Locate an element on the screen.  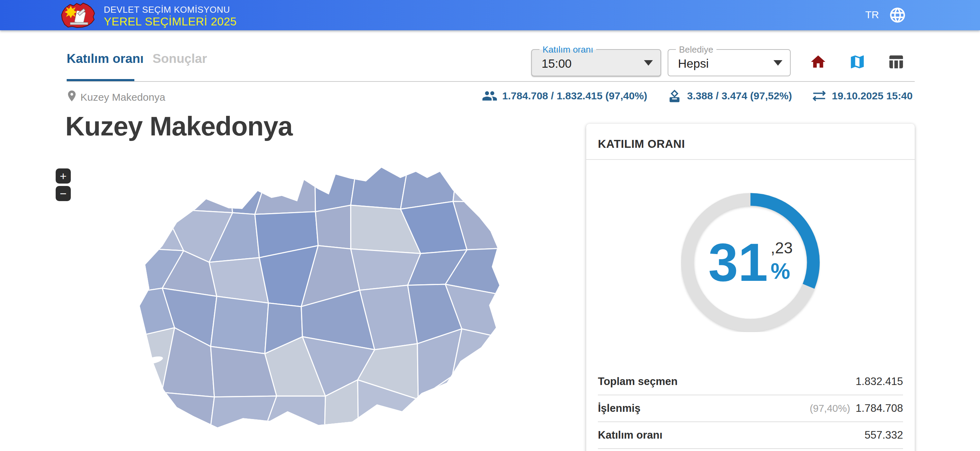
table-row: Katılım oranı 557.332 is located at coordinates (751, 435).